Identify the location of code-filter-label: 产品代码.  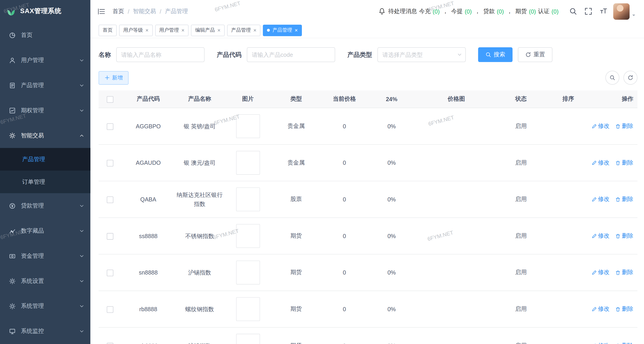
(229, 55).